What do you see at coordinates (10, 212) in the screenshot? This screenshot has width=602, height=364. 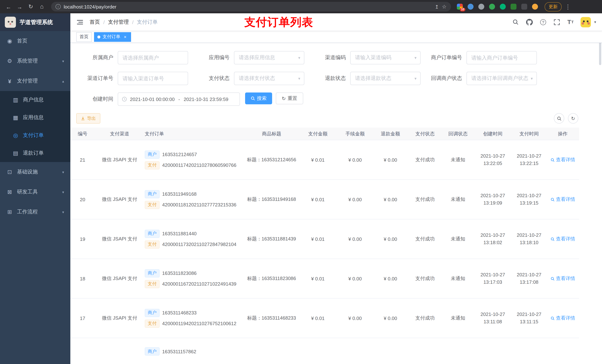 I see `workflow-icon` at bounding box center [10, 212].